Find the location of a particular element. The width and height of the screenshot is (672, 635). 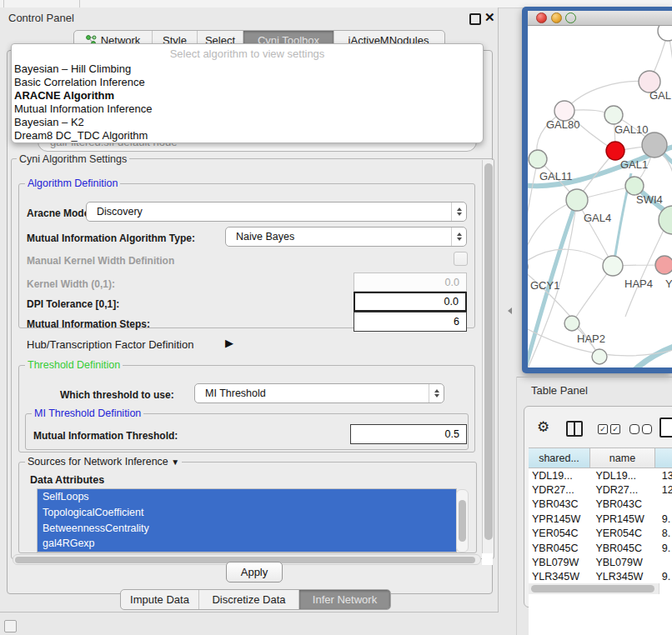

panel-splitter-arrow-icon is located at coordinates (510, 311).